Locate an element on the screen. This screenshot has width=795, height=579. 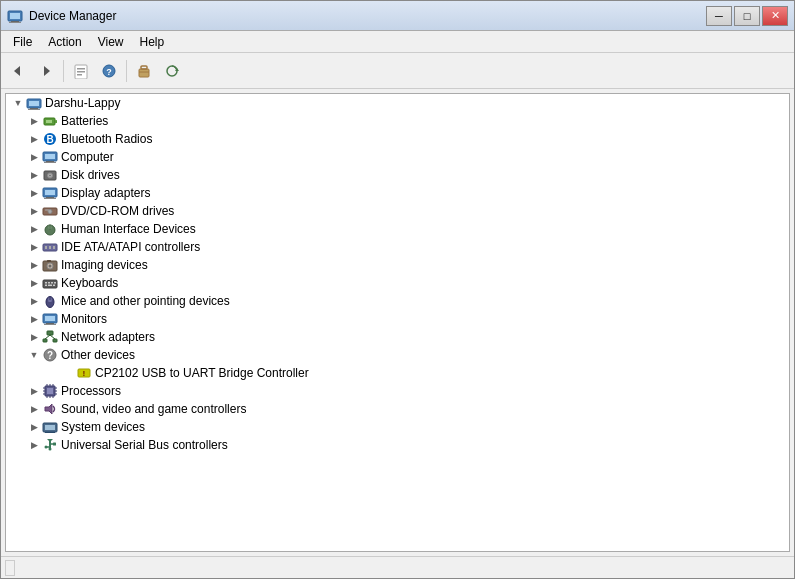
window-title: Device Manager is located at coordinates (72, 16).